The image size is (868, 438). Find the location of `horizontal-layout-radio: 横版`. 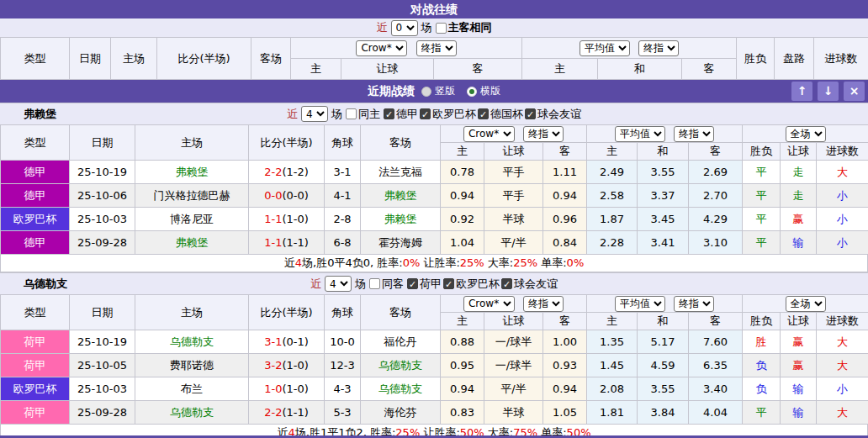

horizontal-layout-radio: 横版 is located at coordinates (484, 91).